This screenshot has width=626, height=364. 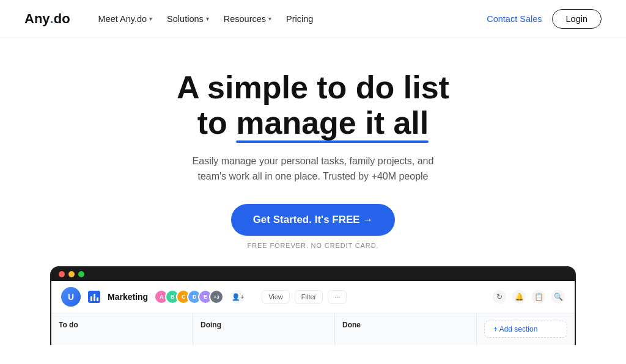 What do you see at coordinates (37, 19) in the screenshot?
I see `logo-text-part1: Any` at bounding box center [37, 19].